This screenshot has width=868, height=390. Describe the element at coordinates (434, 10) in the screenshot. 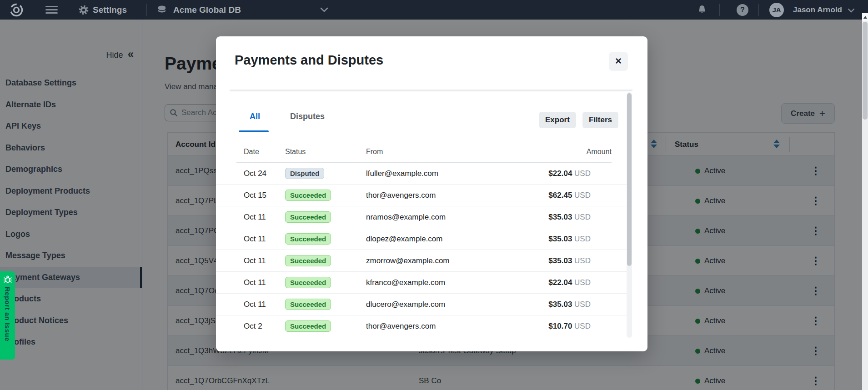

I see `top-navigation-bar: Settings Acme Global DB ? JA Jason Arnol…` at that location.